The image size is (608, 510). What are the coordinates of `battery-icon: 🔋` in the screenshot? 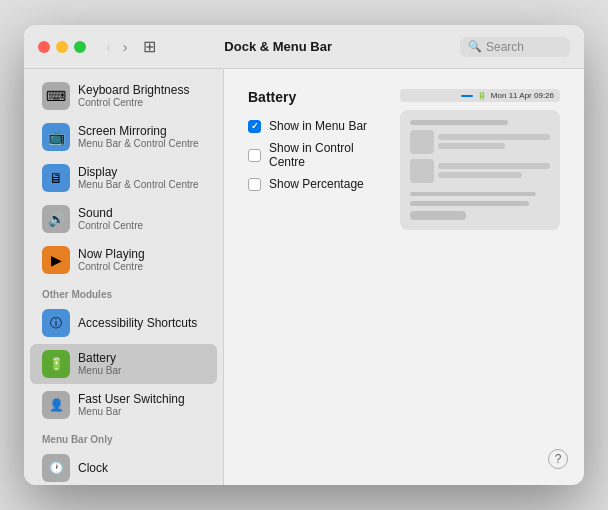 It's located at (56, 364).